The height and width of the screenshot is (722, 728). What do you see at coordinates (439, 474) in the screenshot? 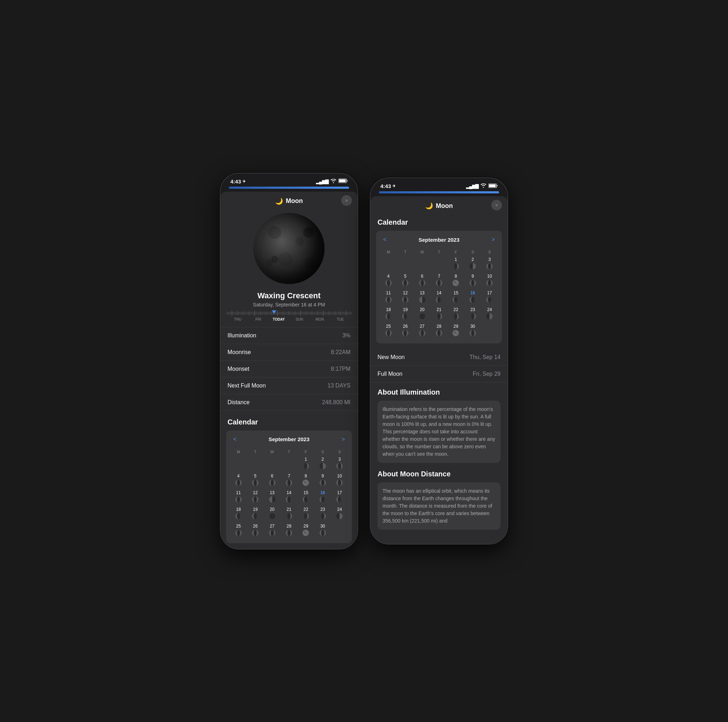
I see `about-distance-title: About Moon Distance` at bounding box center [439, 474].